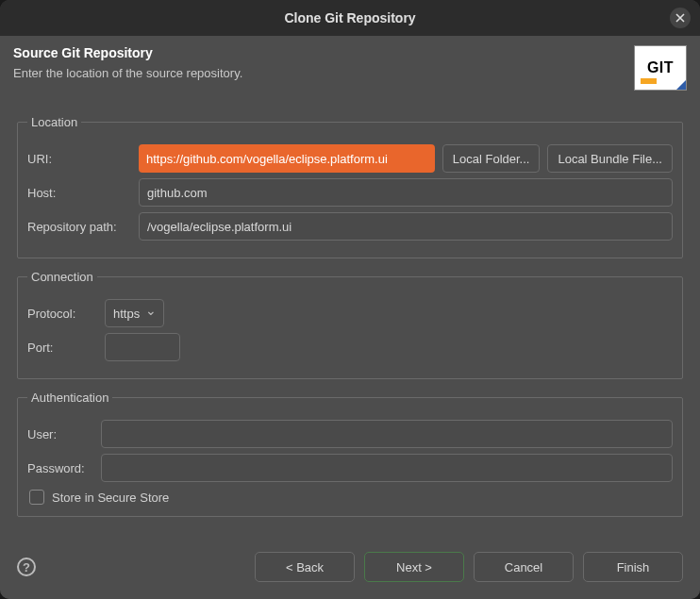 This screenshot has height=599, width=700. I want to click on host-label: Host:, so click(79, 192).